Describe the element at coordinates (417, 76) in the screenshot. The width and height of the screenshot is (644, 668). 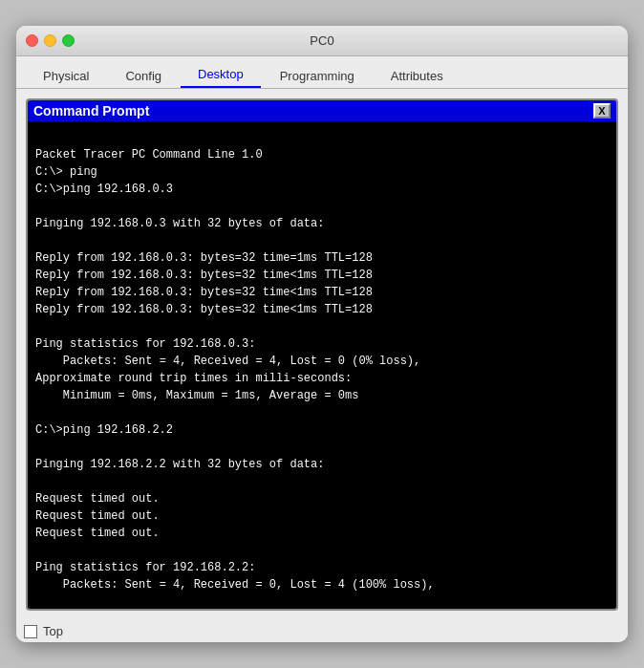
I see `tab-attributes: Attributes` at that location.